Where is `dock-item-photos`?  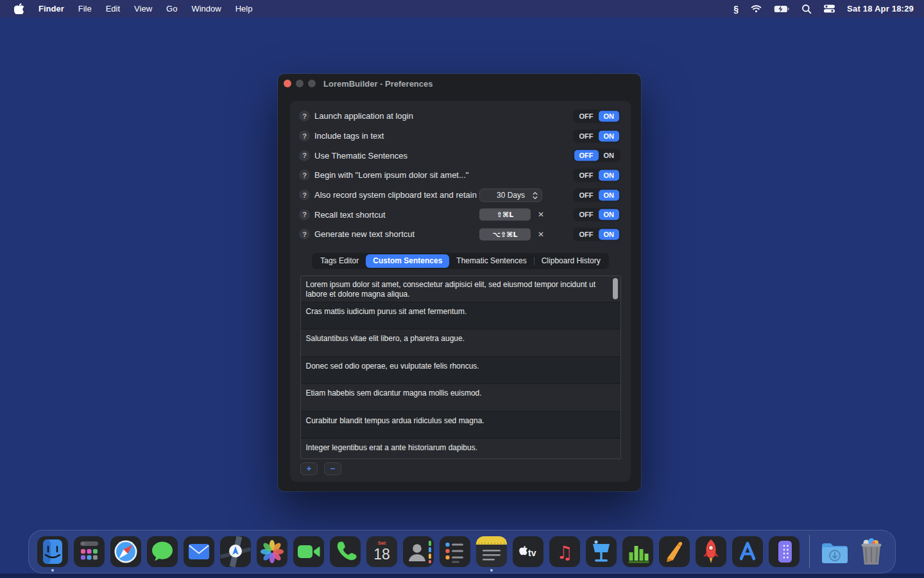
dock-item-photos is located at coordinates (272, 552).